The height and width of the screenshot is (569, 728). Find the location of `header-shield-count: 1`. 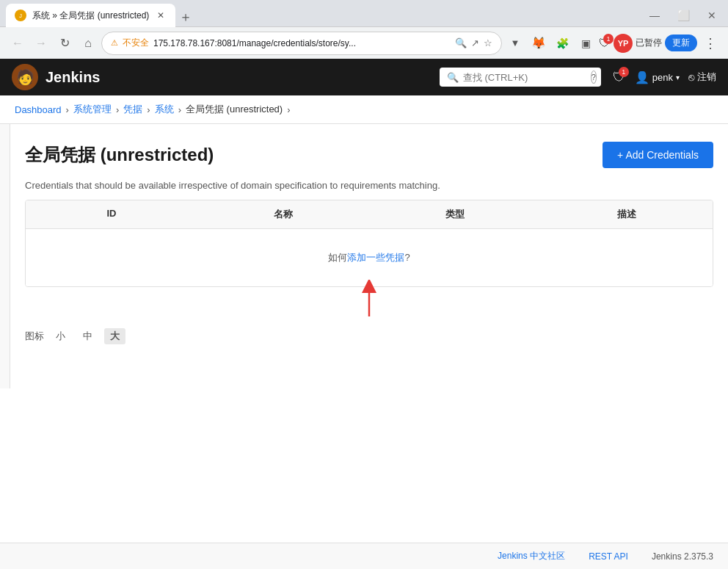

header-shield-count: 1 is located at coordinates (624, 72).